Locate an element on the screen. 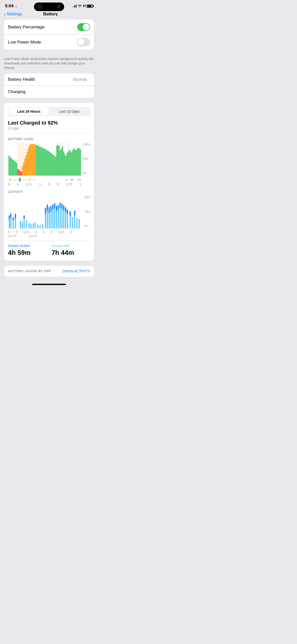 This screenshot has width=297, height=644. battery-health-value: Normal › is located at coordinates (81, 79).